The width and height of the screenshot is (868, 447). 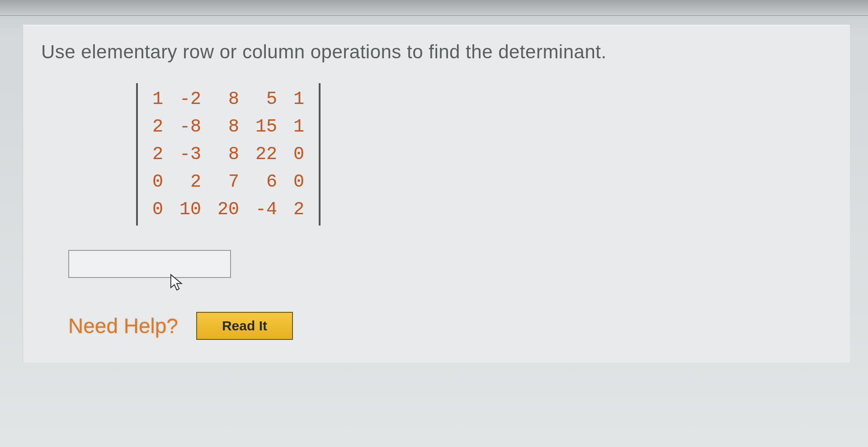 I want to click on matrix-cell: -2, so click(x=190, y=99).